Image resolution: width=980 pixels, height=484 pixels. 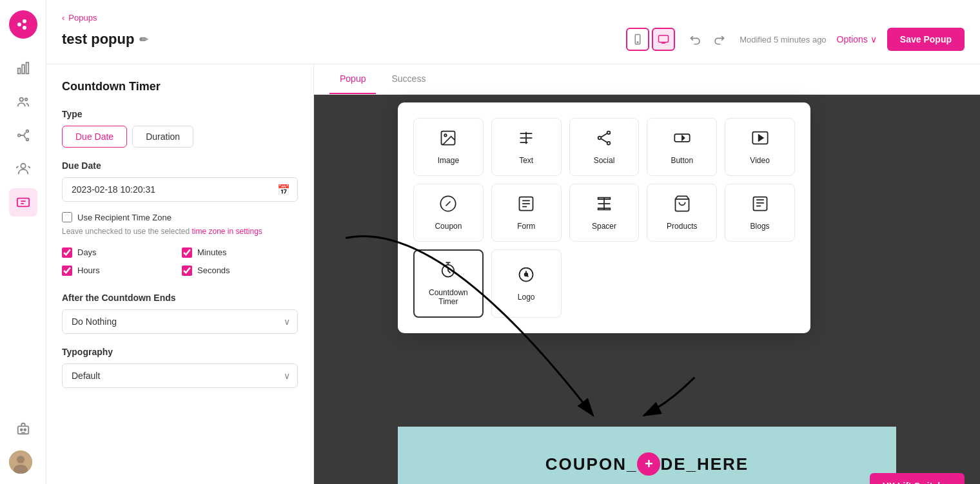 I want to click on widget-image: Image, so click(x=449, y=147).